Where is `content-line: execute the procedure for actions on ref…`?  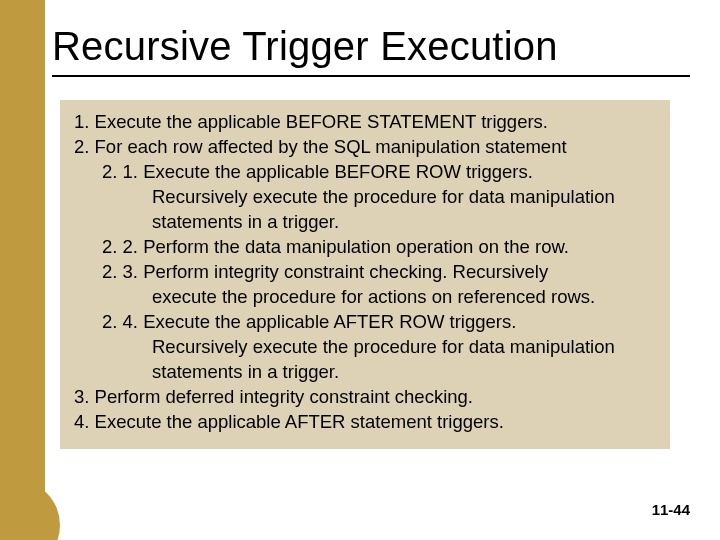
content-line: execute the procedure for actions on ref… is located at coordinates (365, 298).